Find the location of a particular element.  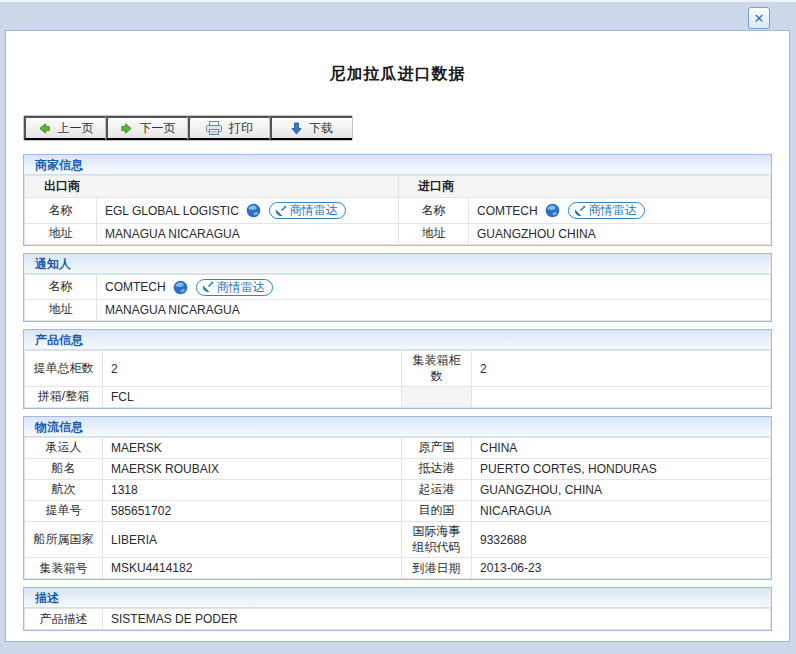

logistics-label: 抵达港 is located at coordinates (437, 470).